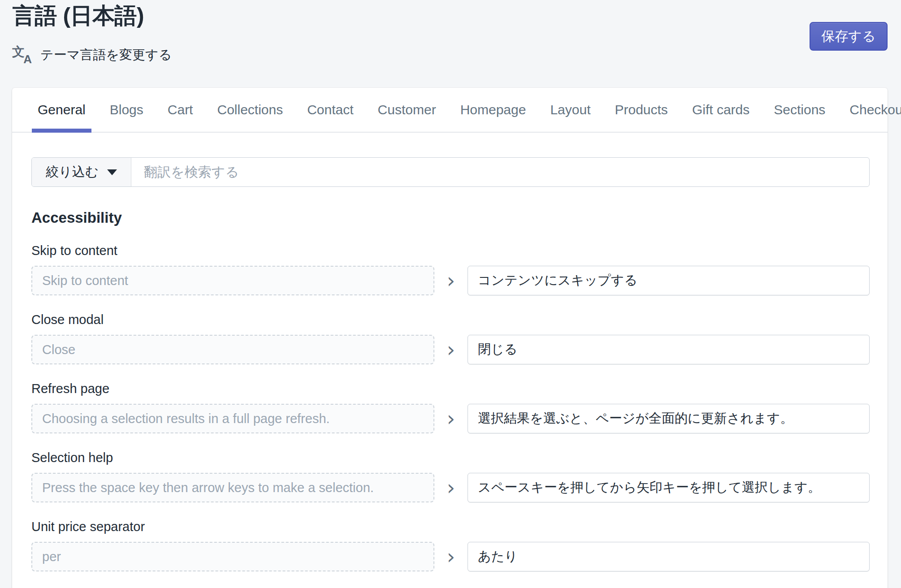 This screenshot has width=901, height=588. What do you see at coordinates (233, 557) in the screenshot?
I see `source-text-box: per` at bounding box center [233, 557].